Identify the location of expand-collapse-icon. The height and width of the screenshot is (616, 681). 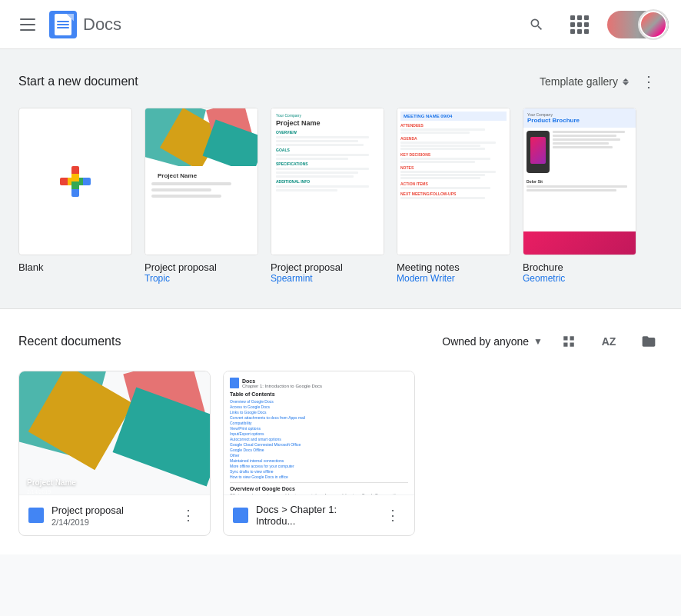
(626, 82).